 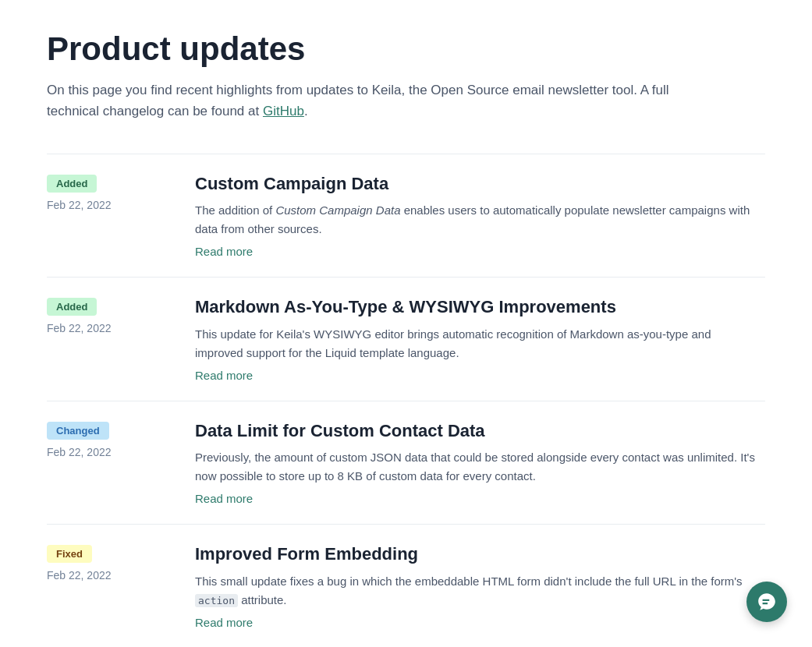 What do you see at coordinates (69, 553) in the screenshot?
I see `update-badge: Fixed` at bounding box center [69, 553].